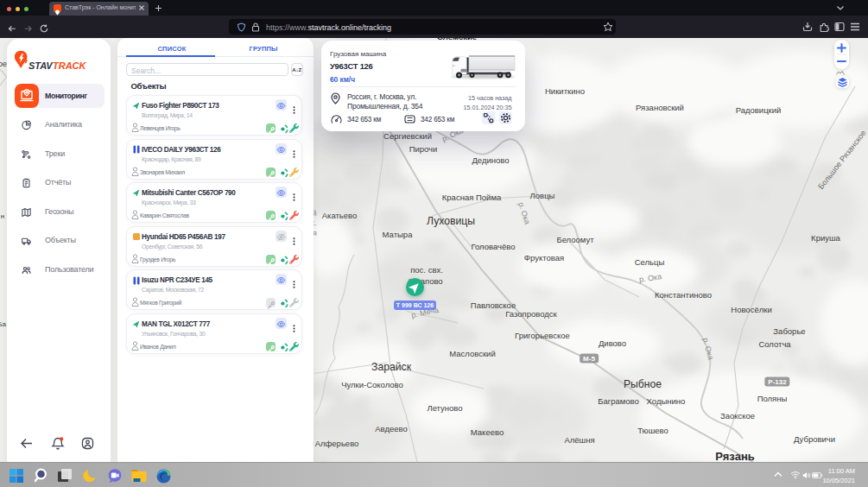 This screenshot has height=487, width=868. What do you see at coordinates (41, 66) in the screenshot?
I see `svg-text: STAV` at bounding box center [41, 66].